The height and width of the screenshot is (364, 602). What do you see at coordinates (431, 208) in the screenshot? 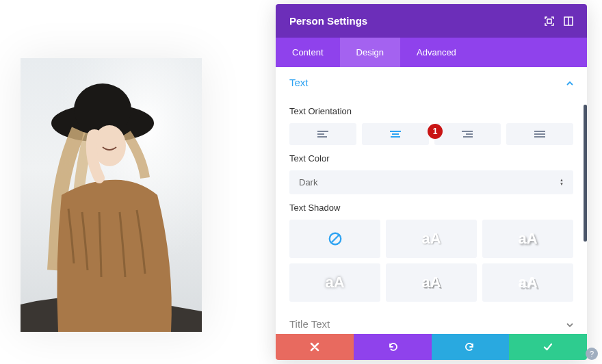
I see `text-shadow-label: Text Shadow` at bounding box center [431, 208].